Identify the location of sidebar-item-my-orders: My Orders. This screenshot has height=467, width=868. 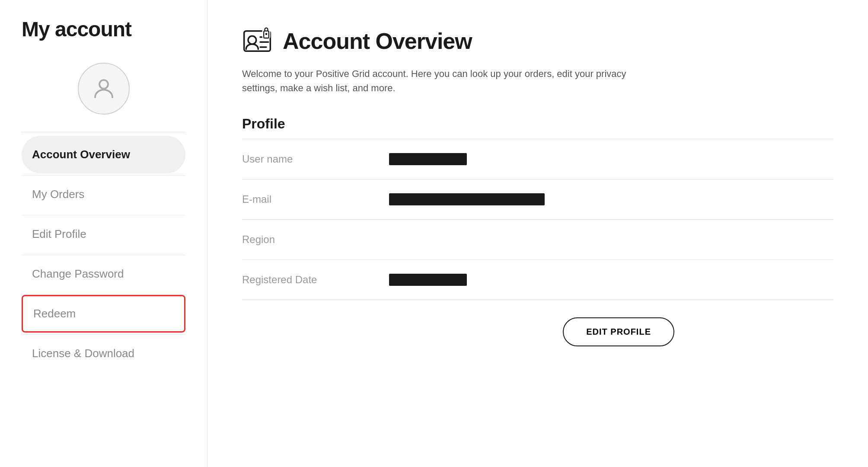
(104, 195).